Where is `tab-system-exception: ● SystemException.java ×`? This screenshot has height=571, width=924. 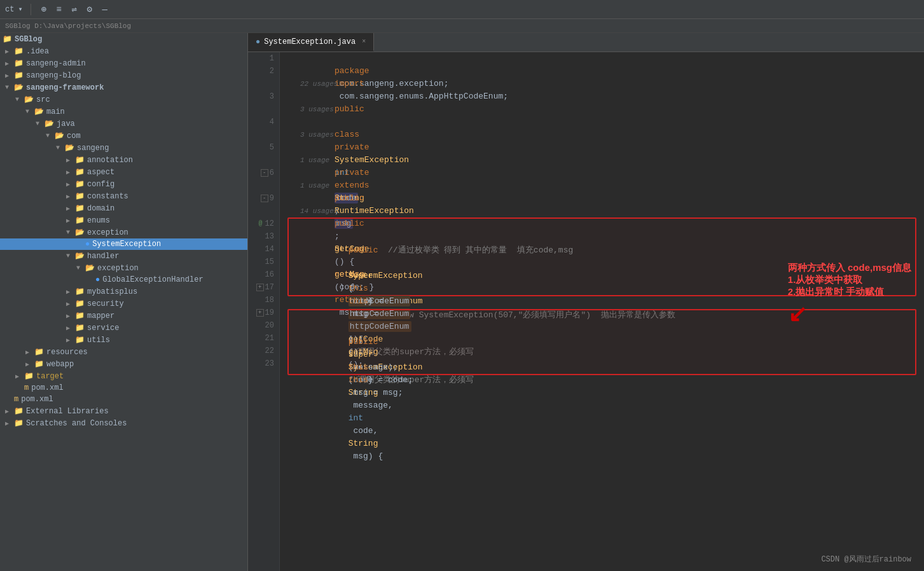
tab-system-exception: ● SystemException.java × is located at coordinates (311, 42).